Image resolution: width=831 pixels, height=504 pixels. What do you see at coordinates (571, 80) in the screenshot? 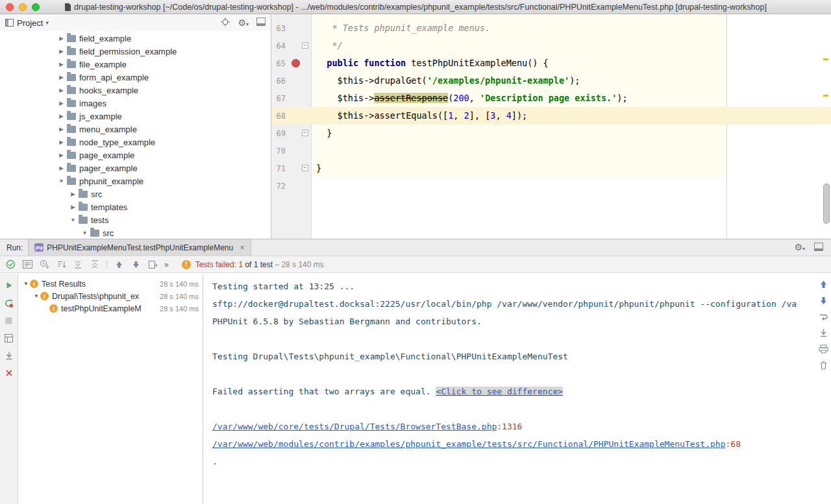
I see `editor-code-cell: $this->drupalGet('/examples/phpunit-exam…` at bounding box center [571, 80].